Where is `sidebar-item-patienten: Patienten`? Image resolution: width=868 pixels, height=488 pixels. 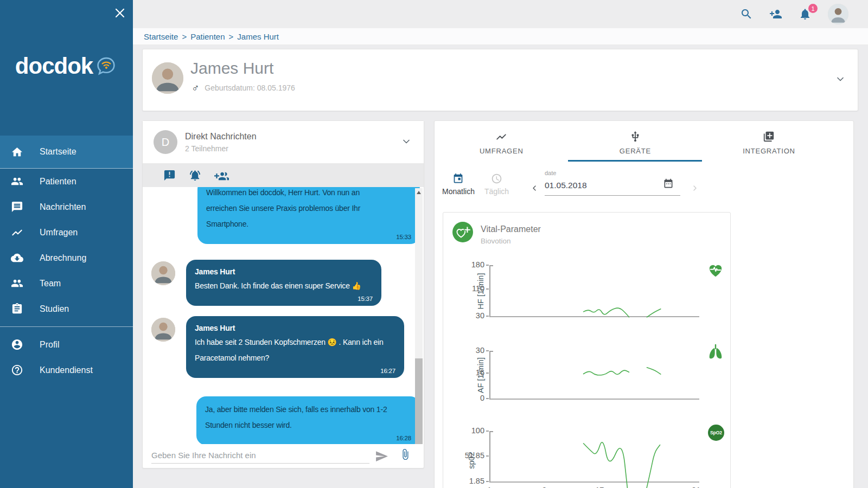 sidebar-item-patienten: Patienten is located at coordinates (66, 181).